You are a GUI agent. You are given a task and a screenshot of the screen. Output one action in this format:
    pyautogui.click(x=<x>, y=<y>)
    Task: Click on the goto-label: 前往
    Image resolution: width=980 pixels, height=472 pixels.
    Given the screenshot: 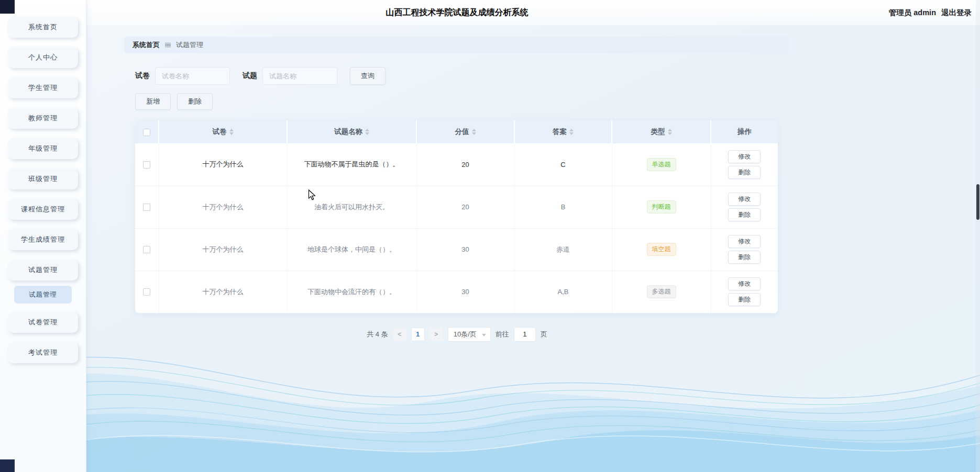 What is the action you would take?
    pyautogui.click(x=502, y=334)
    